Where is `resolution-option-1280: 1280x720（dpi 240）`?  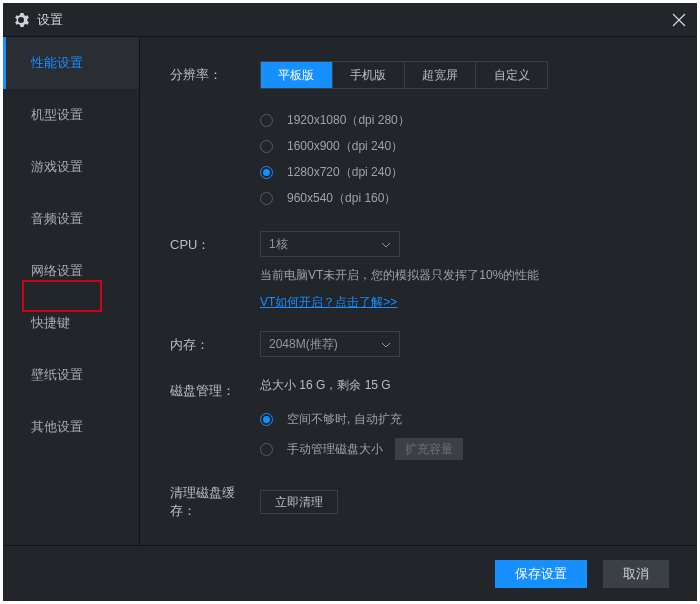
resolution-option-1280: 1280x720（dpi 240） is located at coordinates (464, 172).